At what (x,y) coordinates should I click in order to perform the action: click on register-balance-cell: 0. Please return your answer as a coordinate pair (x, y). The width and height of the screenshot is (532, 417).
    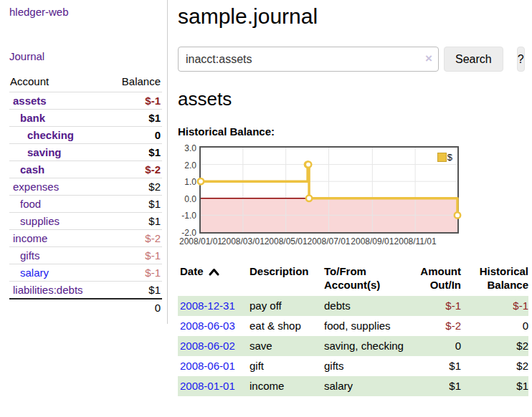
    Looking at the image, I should click on (495, 326).